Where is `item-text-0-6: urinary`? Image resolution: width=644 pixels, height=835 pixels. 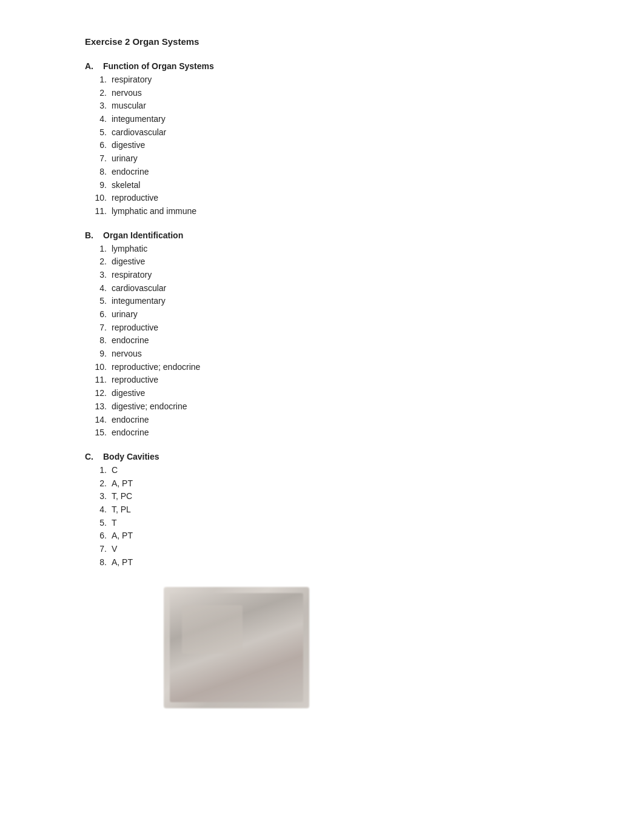
item-text-0-6: urinary is located at coordinates (125, 159).